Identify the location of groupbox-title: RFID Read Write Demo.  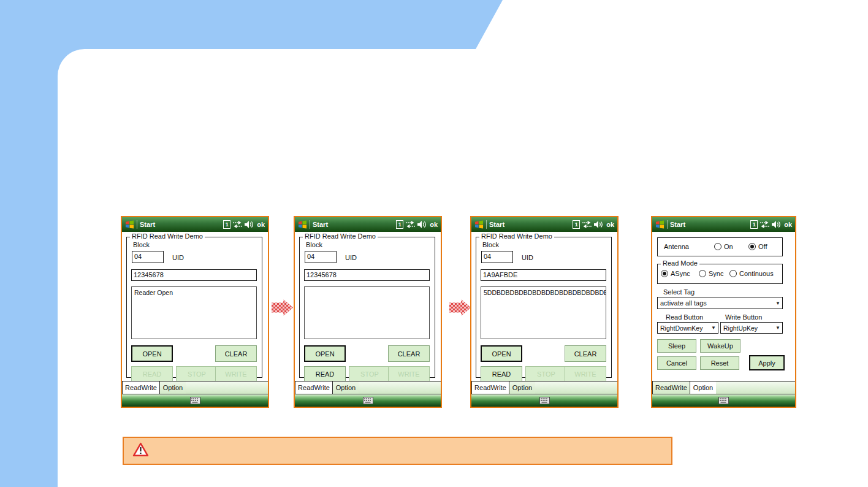
(517, 236).